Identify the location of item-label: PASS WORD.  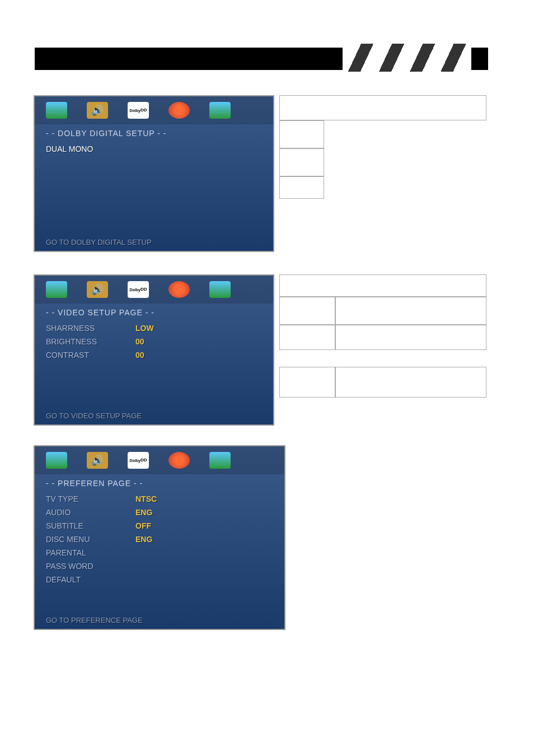
(79, 566).